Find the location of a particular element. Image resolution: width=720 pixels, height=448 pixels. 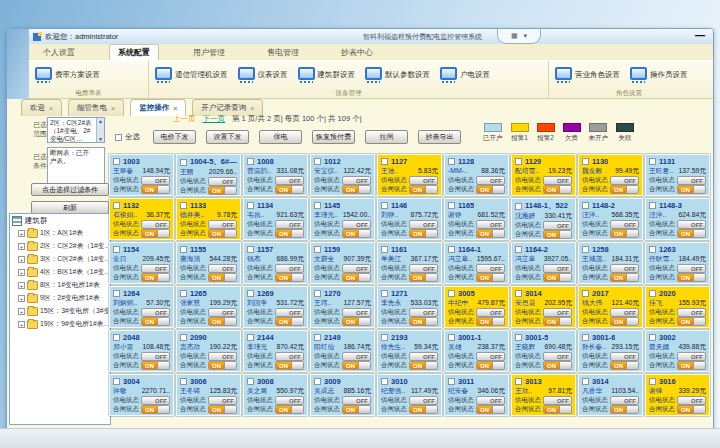

meter-card: 2149 阳红仙 186.74元 供电状态 OFF 合闸状态 ON is located at coordinates (342, 351).